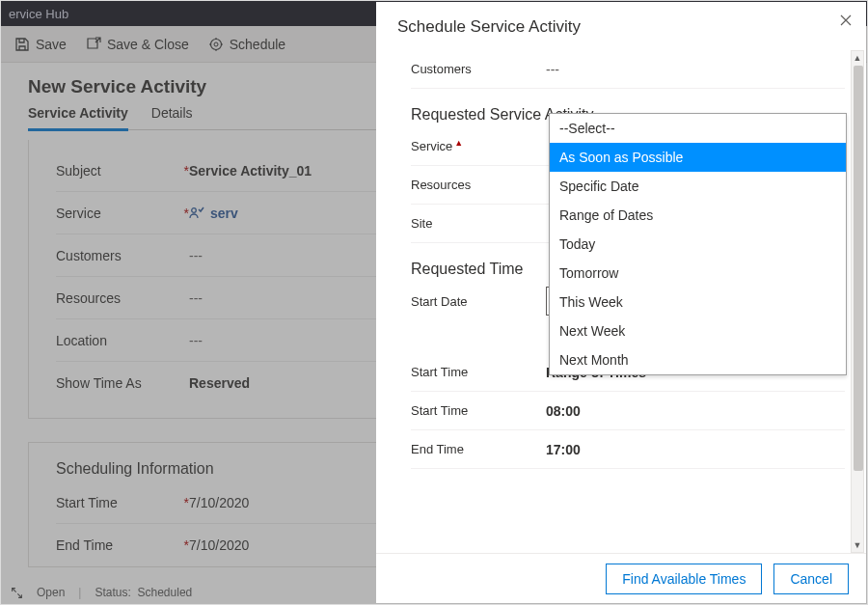  What do you see at coordinates (698, 215) in the screenshot?
I see `dropdown-option: Range of Dates` at bounding box center [698, 215].